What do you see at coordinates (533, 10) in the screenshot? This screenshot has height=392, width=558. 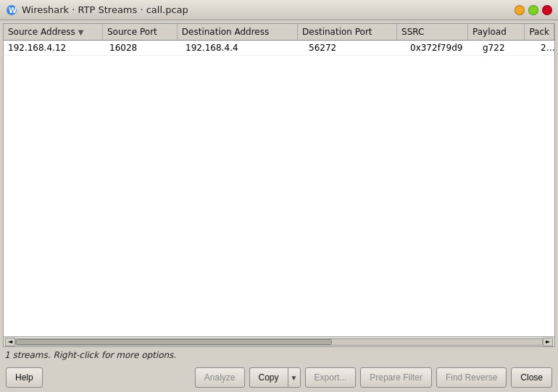 I see `maximize-button` at bounding box center [533, 10].